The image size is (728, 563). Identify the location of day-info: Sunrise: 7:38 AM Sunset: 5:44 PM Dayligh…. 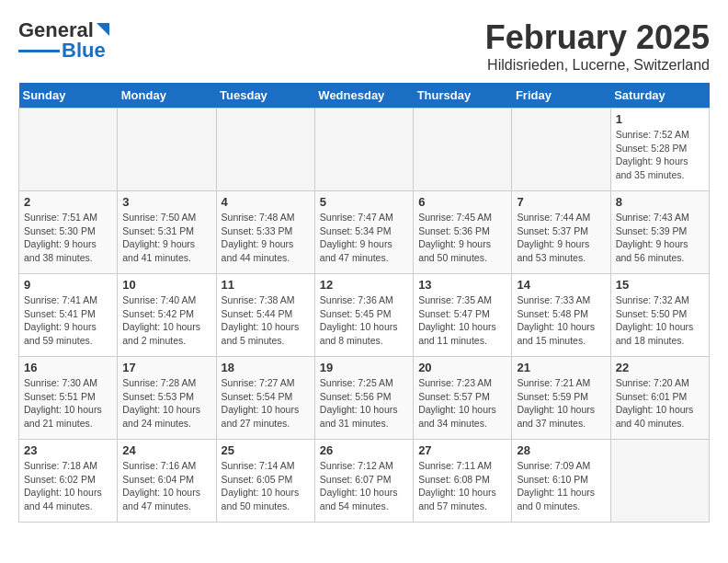
(266, 320).